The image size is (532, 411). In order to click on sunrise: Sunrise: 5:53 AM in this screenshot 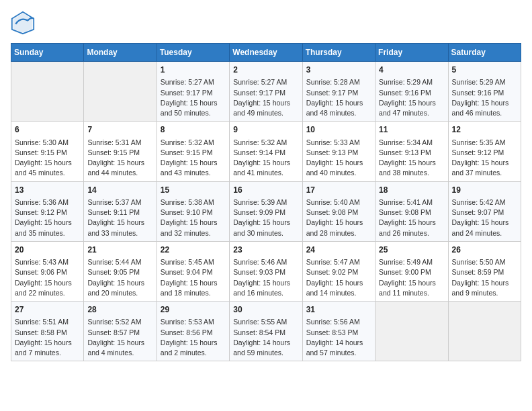, I will do `click(187, 322)`.